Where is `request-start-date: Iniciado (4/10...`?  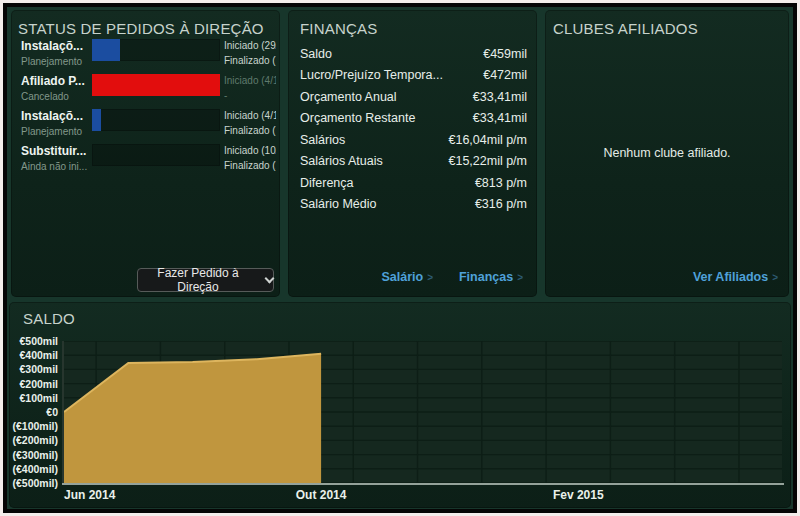 request-start-date: Iniciado (4/10... is located at coordinates (250, 116).